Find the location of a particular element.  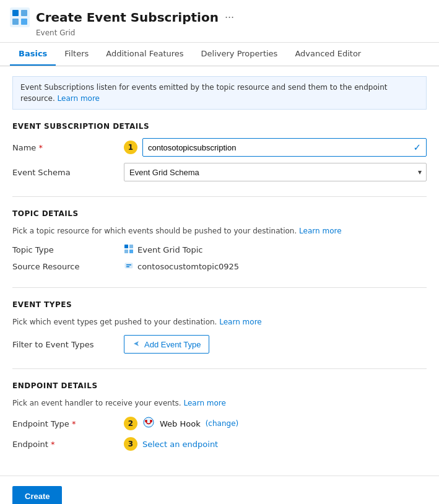

event-schema-label: Event Schema is located at coordinates (68, 172).